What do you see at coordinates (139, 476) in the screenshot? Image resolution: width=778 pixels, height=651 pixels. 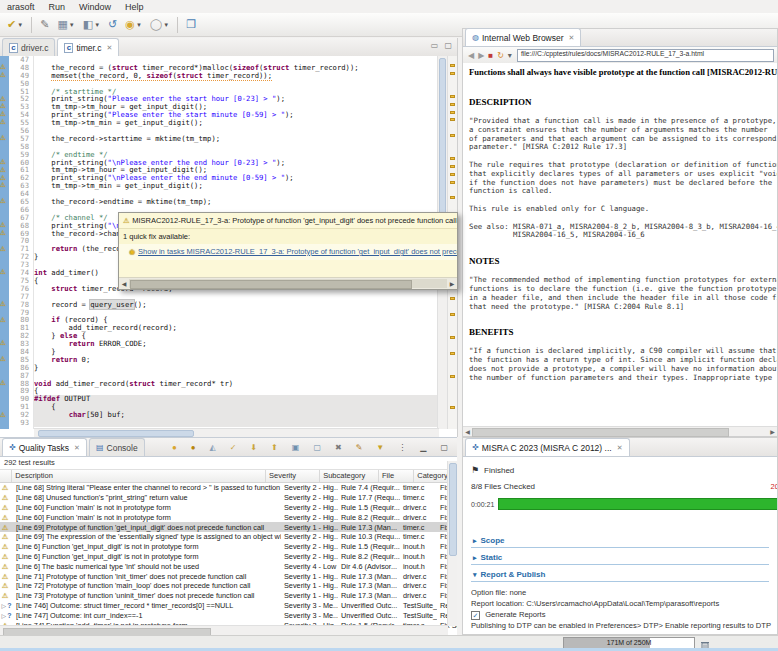 I see `column-header-description: Description` at bounding box center [139, 476].